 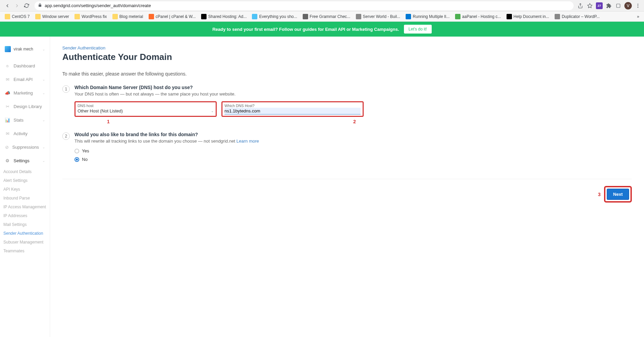 What do you see at coordinates (25, 189) in the screenshot?
I see `sidebar-subitem-api-keys: API Keys` at bounding box center [25, 189].